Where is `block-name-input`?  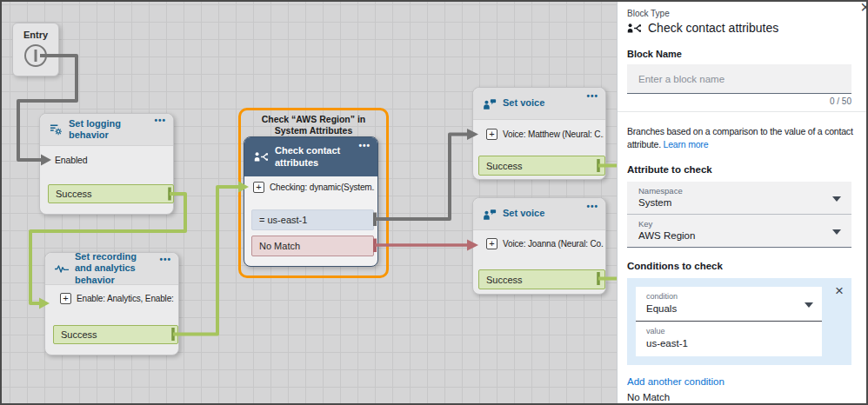
block-name-input is located at coordinates (739, 79).